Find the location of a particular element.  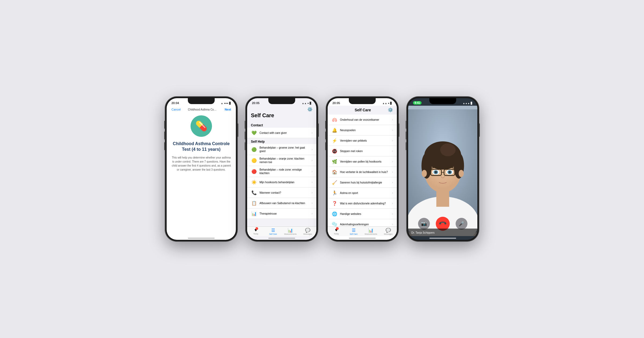

tab-messages-2: 💬 Messages is located at coordinates (308, 231).